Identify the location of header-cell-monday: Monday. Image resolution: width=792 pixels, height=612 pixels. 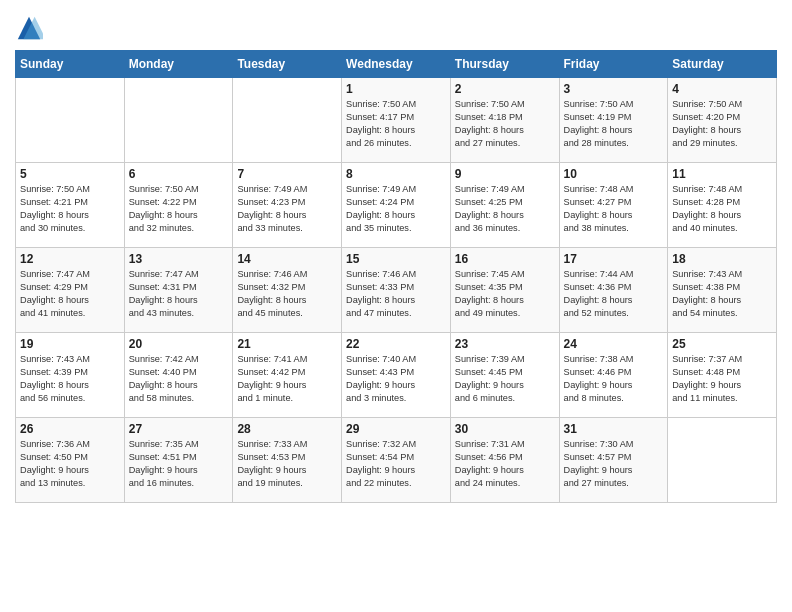
(178, 64).